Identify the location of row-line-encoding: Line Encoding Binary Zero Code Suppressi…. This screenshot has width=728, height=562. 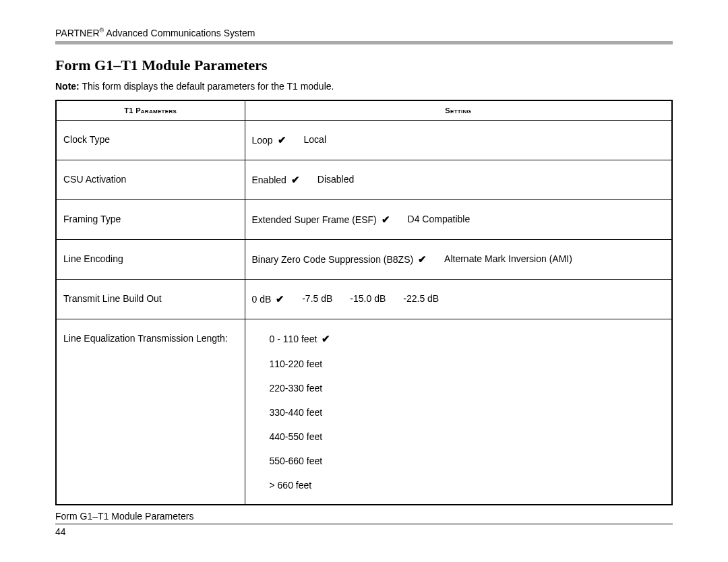
(364, 259).